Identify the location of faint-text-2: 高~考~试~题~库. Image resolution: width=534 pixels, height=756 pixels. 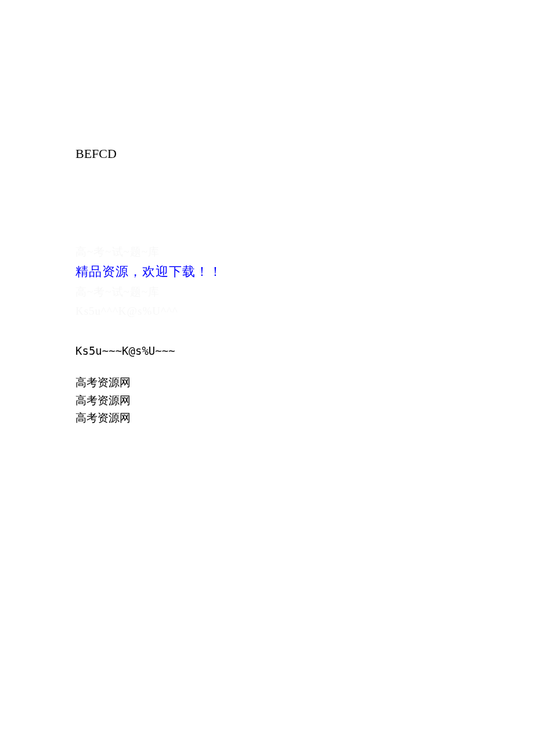
(267, 293).